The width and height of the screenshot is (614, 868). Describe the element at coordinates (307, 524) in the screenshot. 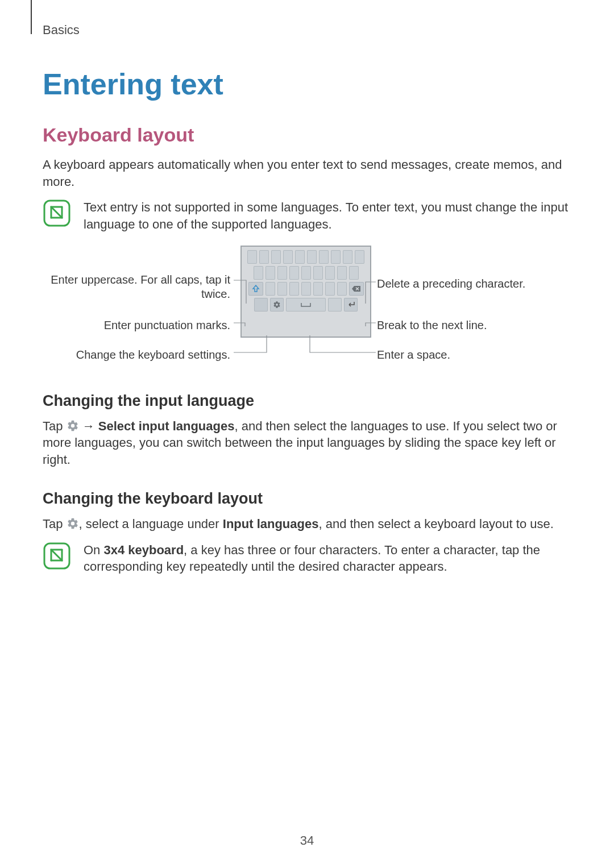

I see `para-changing-keyboard-layout: Tap , select a language under Input lang…` at that location.